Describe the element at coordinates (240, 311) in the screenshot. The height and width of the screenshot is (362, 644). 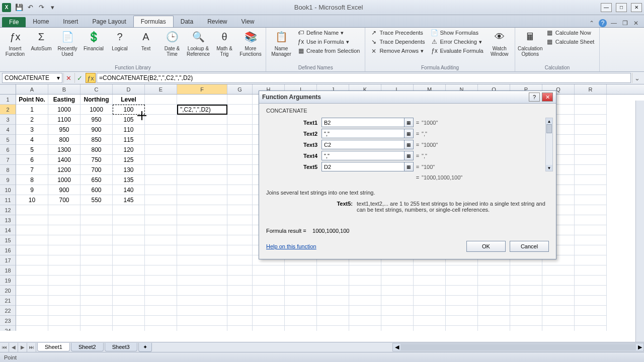
I see `cell-G22` at that location.